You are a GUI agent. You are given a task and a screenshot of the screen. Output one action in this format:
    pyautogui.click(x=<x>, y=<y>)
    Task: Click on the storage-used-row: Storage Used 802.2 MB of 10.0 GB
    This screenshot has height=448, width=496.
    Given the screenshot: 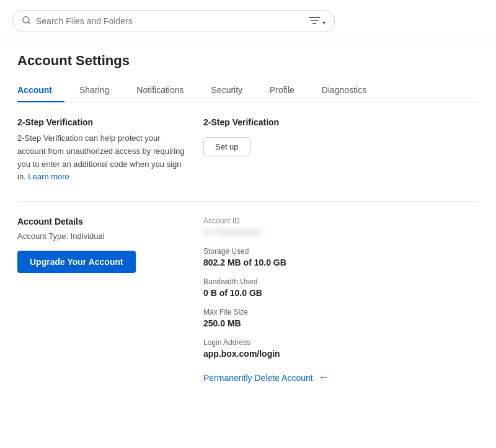 What is the action you would take?
    pyautogui.click(x=341, y=257)
    